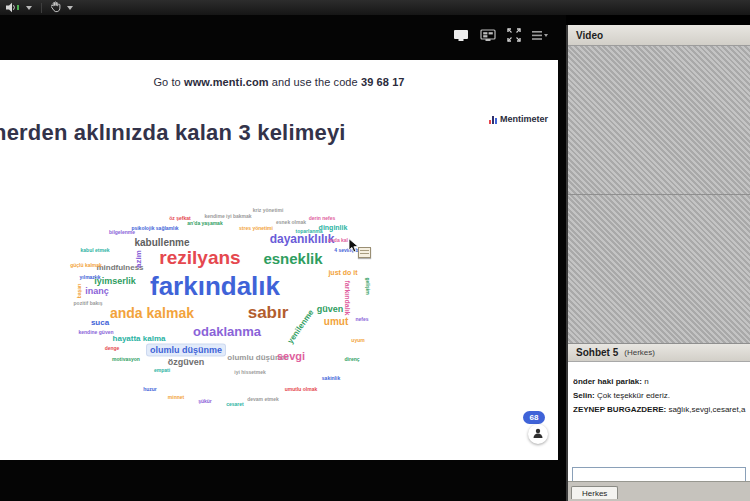 This screenshot has height=501, width=750. Describe the element at coordinates (660, 410) in the screenshot. I see `chat-message: ZEYNEP BURGAZDERE: sağlık,sevgi,cesaret,…` at that location.